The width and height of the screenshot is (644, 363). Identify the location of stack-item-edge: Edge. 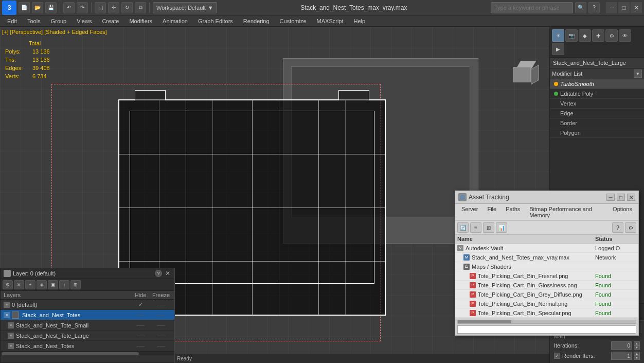
(597, 113).